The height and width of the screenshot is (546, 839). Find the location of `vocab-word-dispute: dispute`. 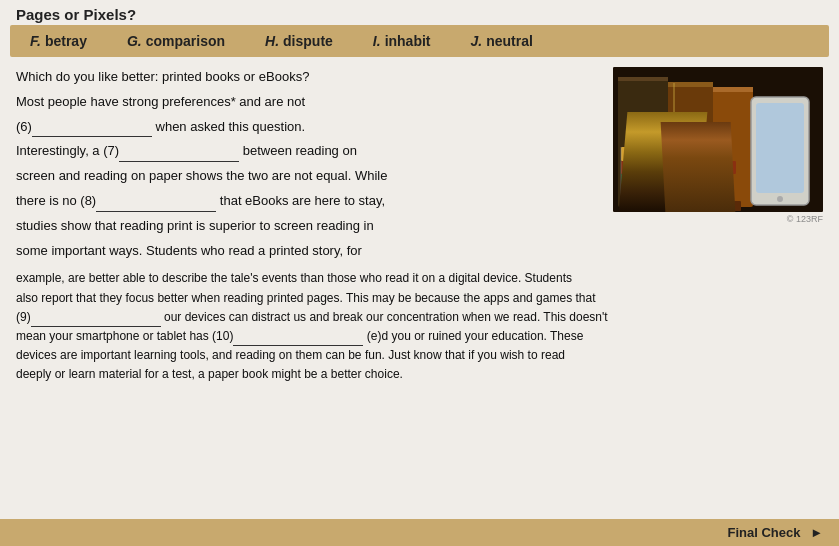

vocab-word-dispute: dispute is located at coordinates (308, 41).